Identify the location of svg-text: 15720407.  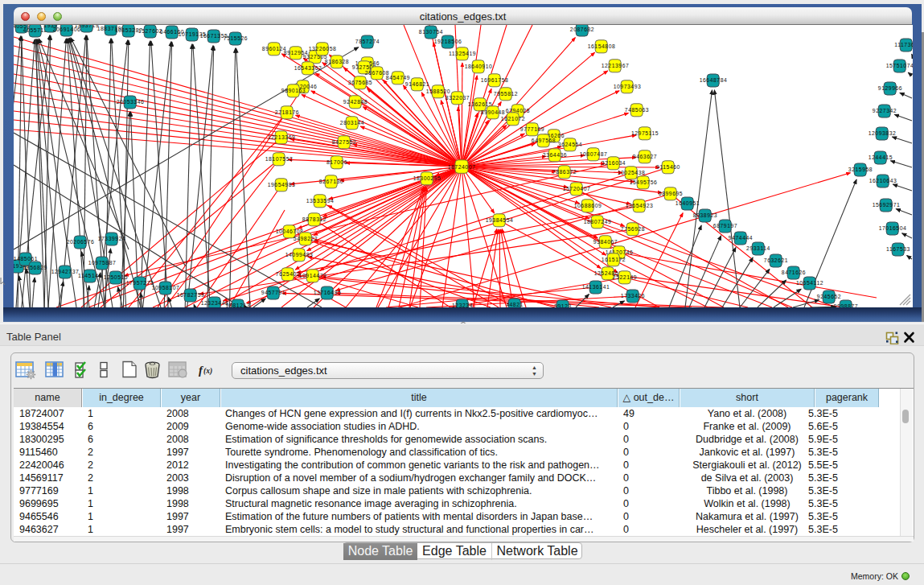
(577, 188).